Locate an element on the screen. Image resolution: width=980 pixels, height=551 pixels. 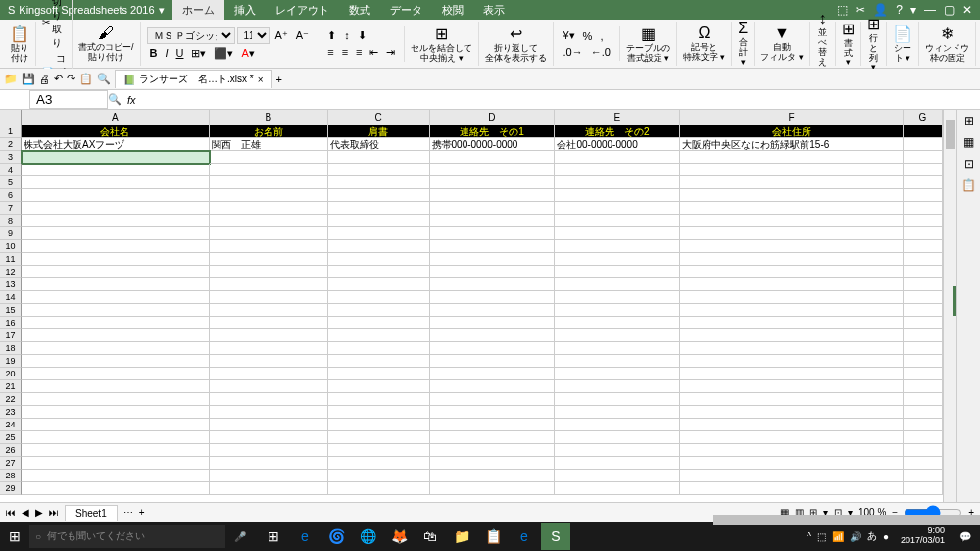
col-header-d: D is located at coordinates (493, 118).